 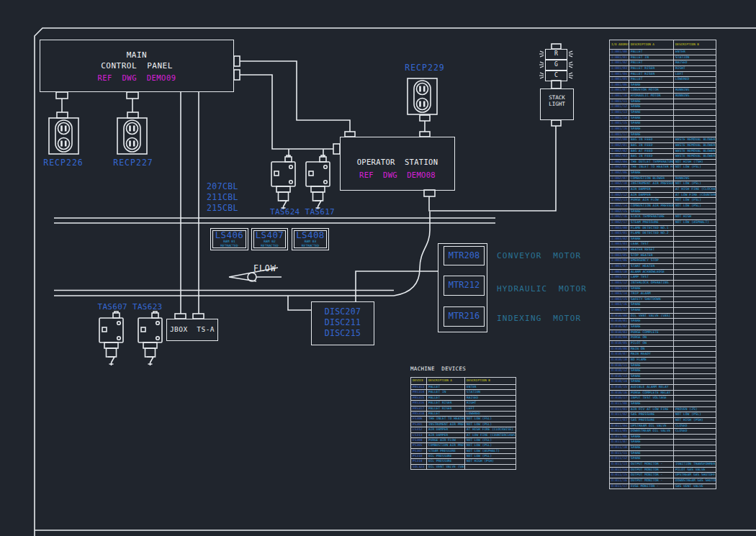 What do you see at coordinates (619, 250) in the screenshot?
I see `table-cell: I:003/04` at bounding box center [619, 250].